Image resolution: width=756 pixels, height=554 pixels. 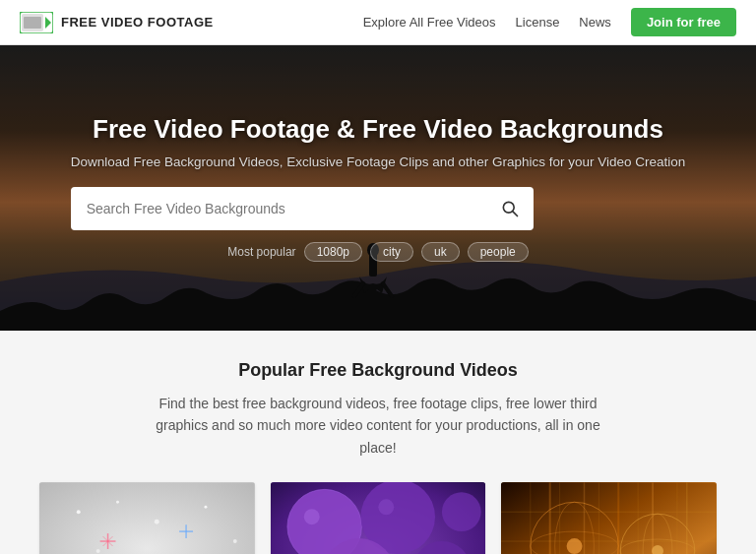 I want to click on search-icon, so click(x=510, y=209).